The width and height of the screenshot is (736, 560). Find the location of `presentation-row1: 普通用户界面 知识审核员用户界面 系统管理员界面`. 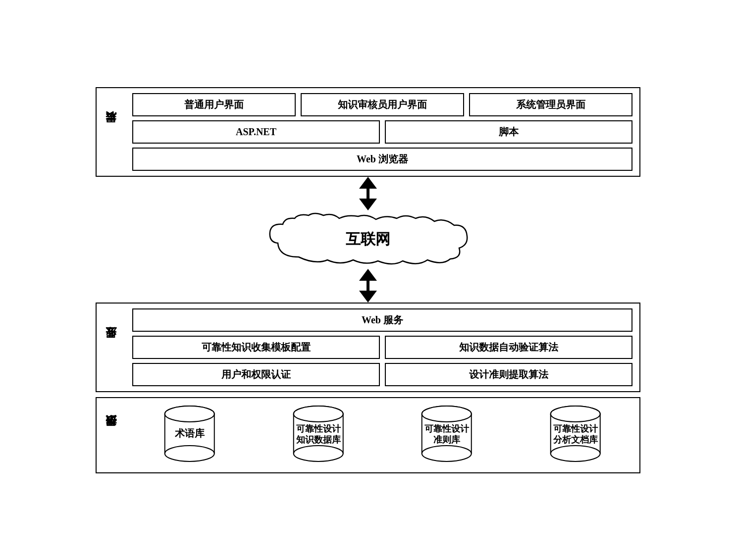

presentation-row1: 普通用户界面 知识审核员用户界面 系统管理员界面 is located at coordinates (382, 105).